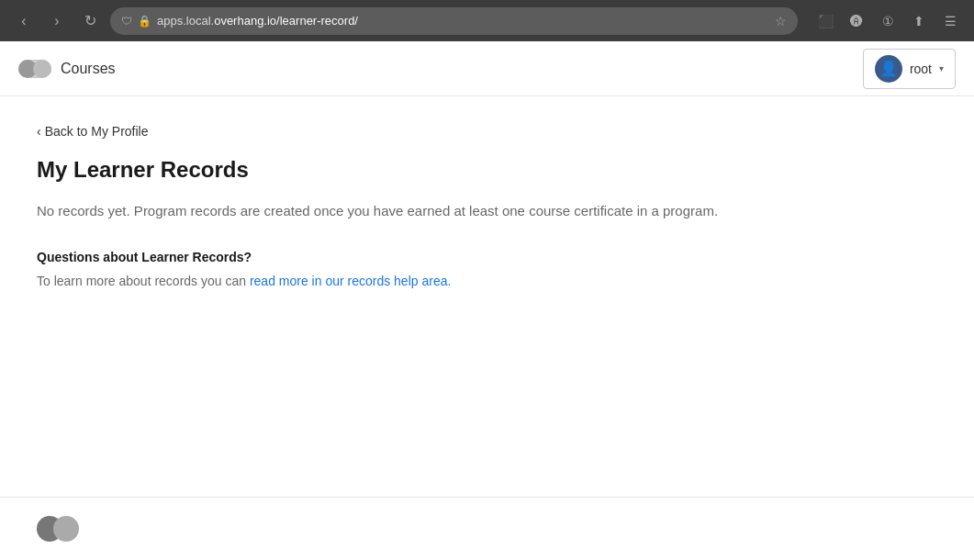 This screenshot has height=560, width=974. I want to click on back-button: ‹, so click(24, 21).